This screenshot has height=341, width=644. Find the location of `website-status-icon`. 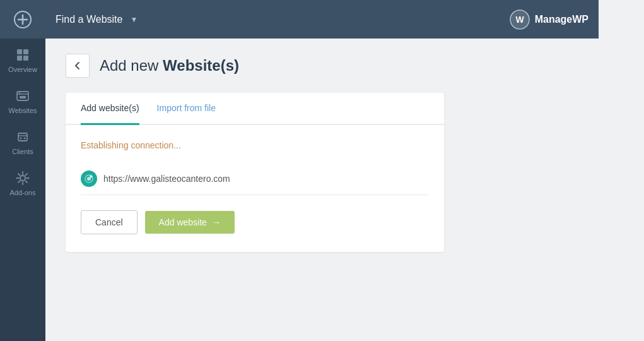

website-status-icon is located at coordinates (89, 179).